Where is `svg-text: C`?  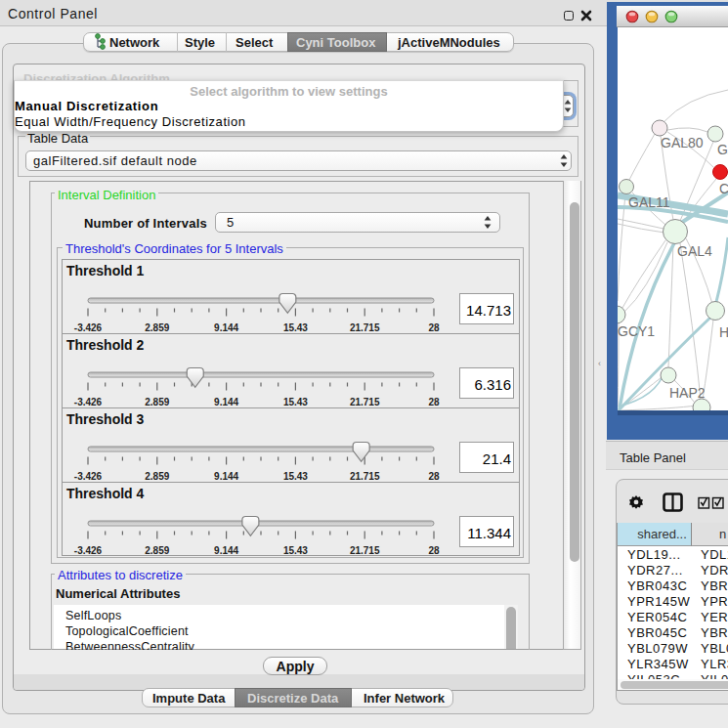 svg-text: C is located at coordinates (723, 189).